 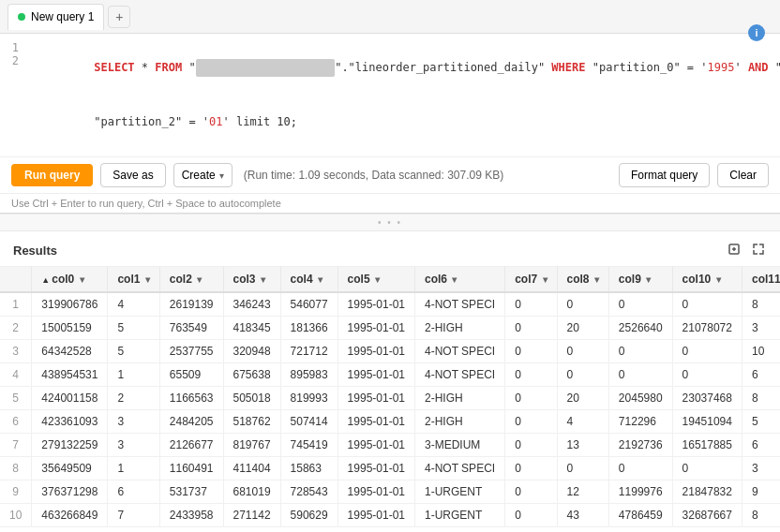 What do you see at coordinates (309, 515) in the screenshot?
I see `table-cell: 590629` at bounding box center [309, 515].